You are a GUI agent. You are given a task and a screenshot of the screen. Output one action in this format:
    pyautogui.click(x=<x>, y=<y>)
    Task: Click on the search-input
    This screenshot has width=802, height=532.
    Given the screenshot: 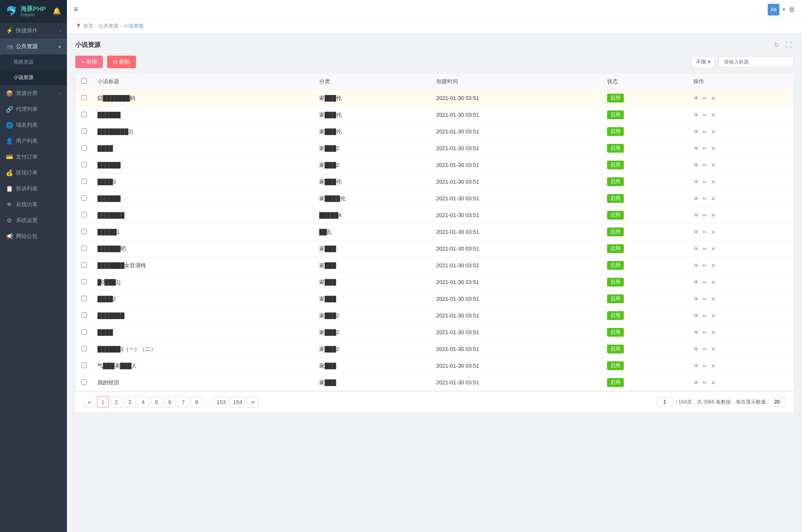 What is the action you would take?
    pyautogui.click(x=756, y=62)
    